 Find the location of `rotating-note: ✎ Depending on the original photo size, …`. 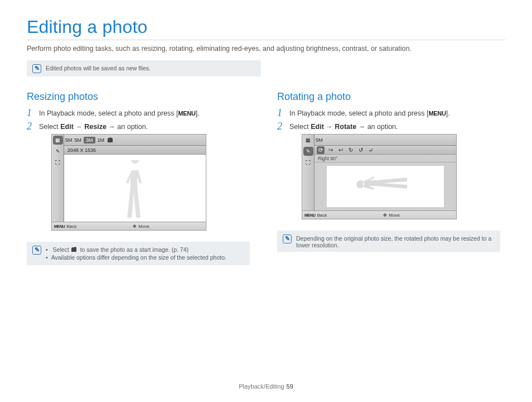

rotating-note: ✎ Depending on the original photo size, … is located at coordinates (389, 241).